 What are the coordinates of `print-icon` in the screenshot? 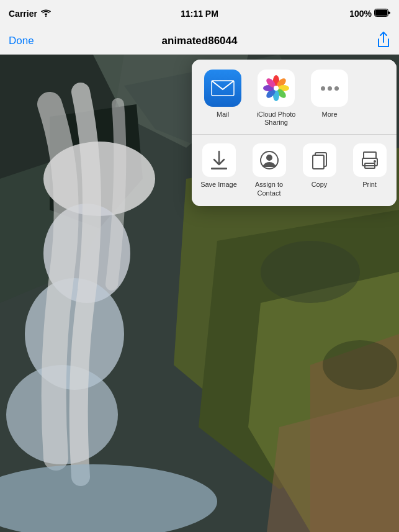 It's located at (370, 160).